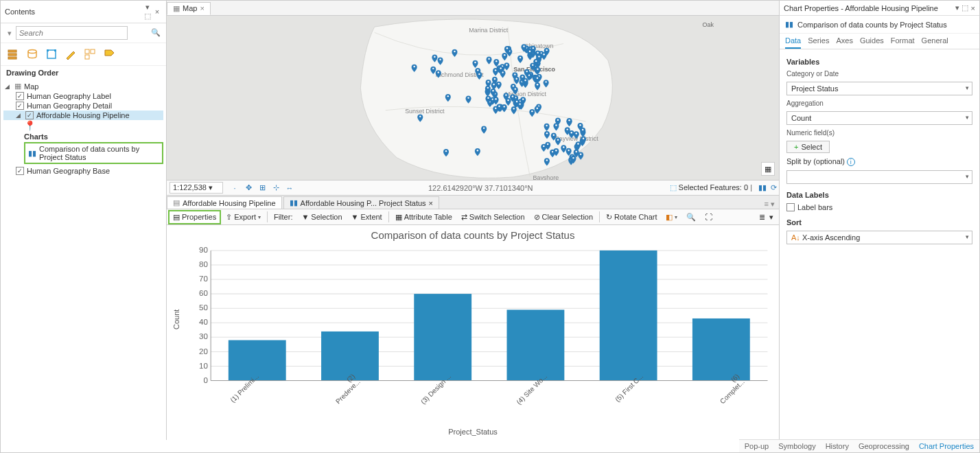 This screenshot has height=453, width=980. What do you see at coordinates (196, 188) in the screenshot?
I see `scale-selector: 1:122,538 ▾` at bounding box center [196, 188].